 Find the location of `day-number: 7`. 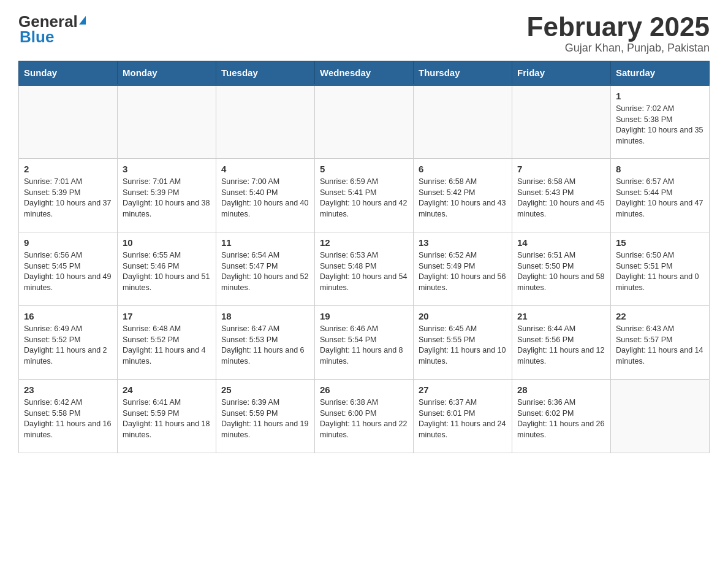

day-number: 7 is located at coordinates (561, 169).